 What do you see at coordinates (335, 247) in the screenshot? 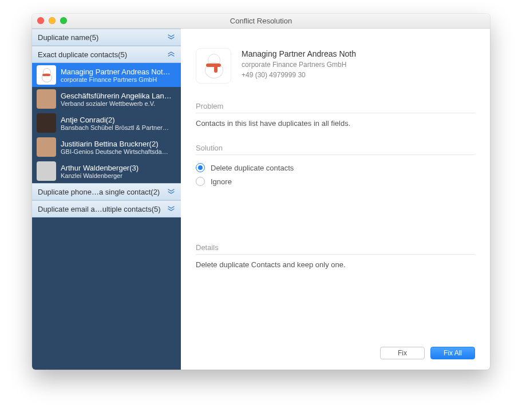
I see `details-label: Details` at bounding box center [335, 247].